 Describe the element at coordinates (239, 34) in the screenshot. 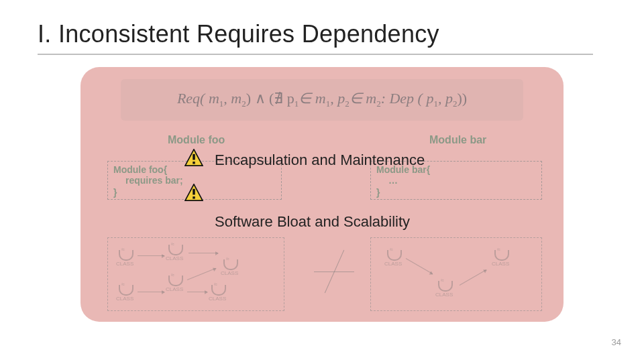

I see `slide-title: I. Inconsistent Requires Dependency` at that location.